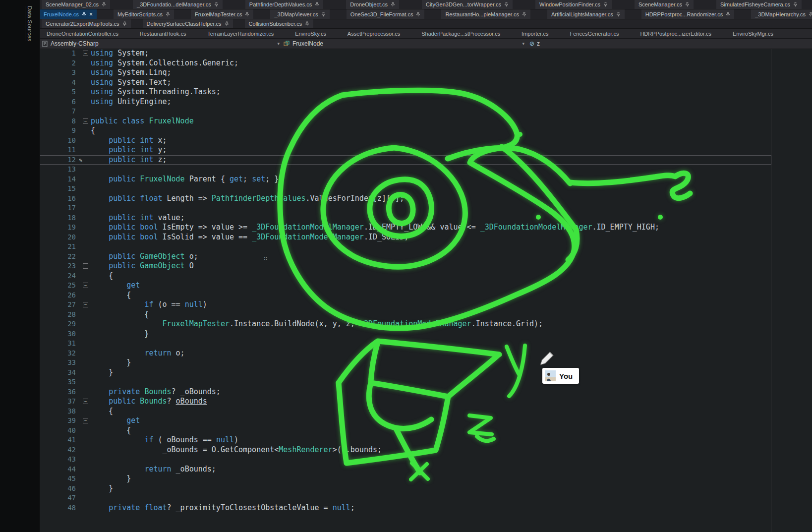 The height and width of the screenshot is (532, 812). I want to click on file-tab: CollisionSubscriber.cs, so click(280, 24).